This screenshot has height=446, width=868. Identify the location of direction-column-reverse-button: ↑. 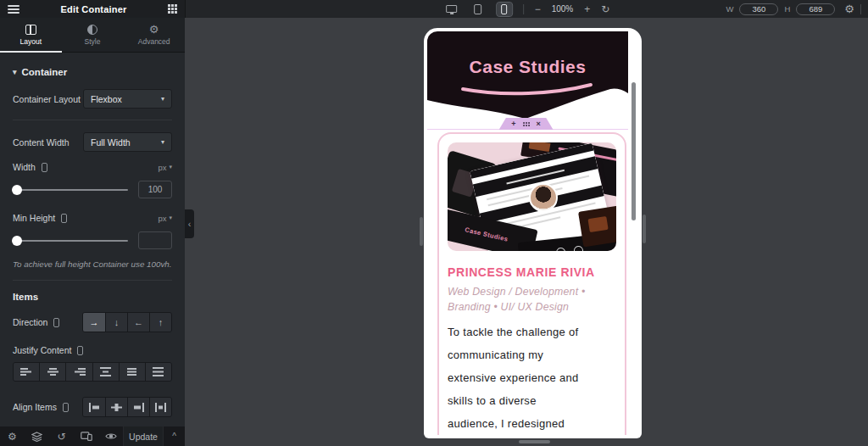
(160, 322).